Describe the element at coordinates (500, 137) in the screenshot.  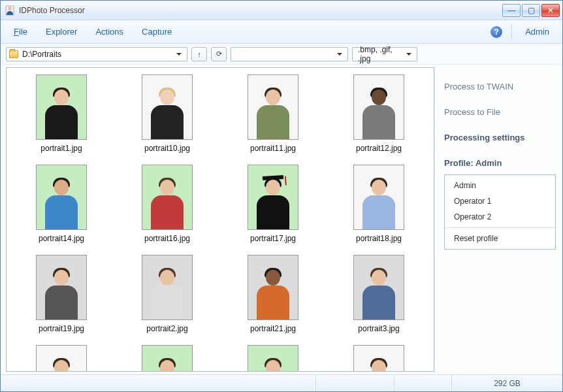
I see `processing-settings-link: Processing settings` at that location.